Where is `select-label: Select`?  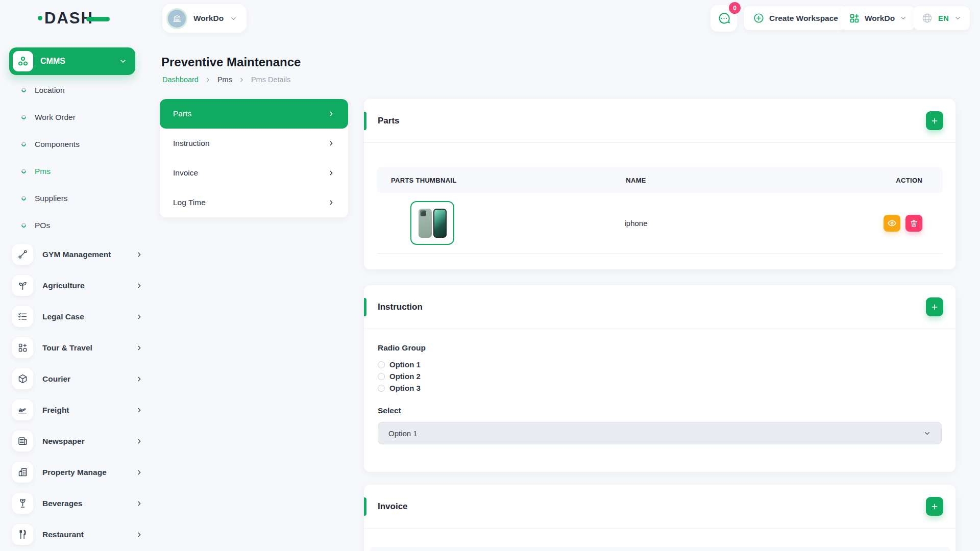
select-label: Select is located at coordinates (659, 411).